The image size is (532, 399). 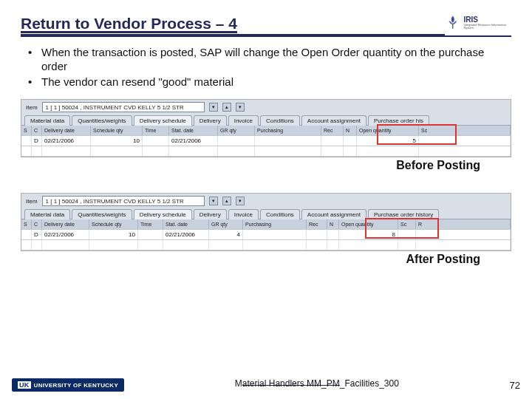 I want to click on col-r: R, so click(x=463, y=225).